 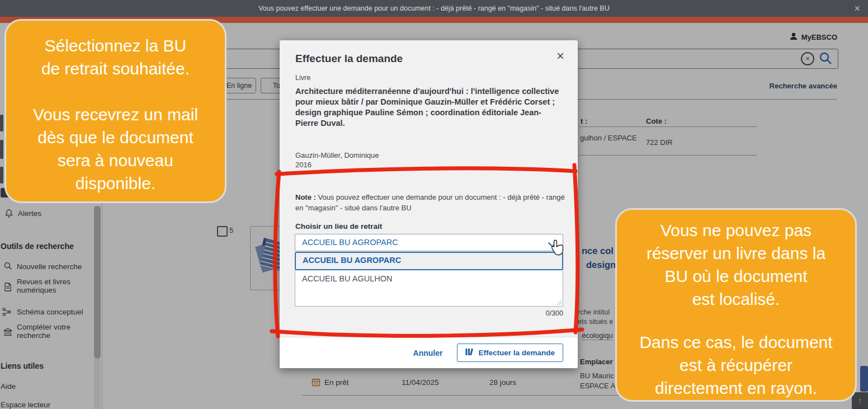 I want to click on pickup-location-label: Choisir un lieu de retrait, so click(x=339, y=226).